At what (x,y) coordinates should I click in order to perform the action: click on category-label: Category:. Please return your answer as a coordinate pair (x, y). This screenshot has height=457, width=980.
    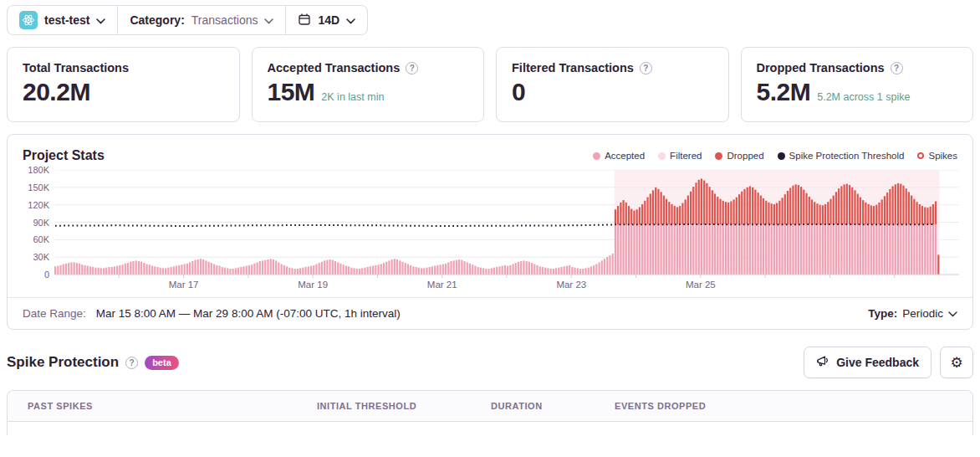
    Looking at the image, I should click on (157, 20).